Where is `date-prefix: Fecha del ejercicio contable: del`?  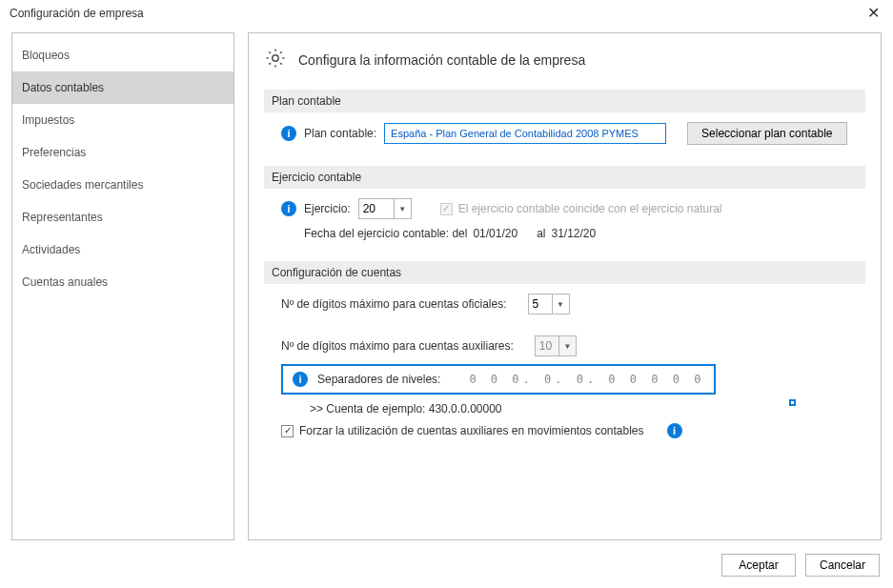
date-prefix: Fecha del ejercicio contable: del is located at coordinates (385, 233).